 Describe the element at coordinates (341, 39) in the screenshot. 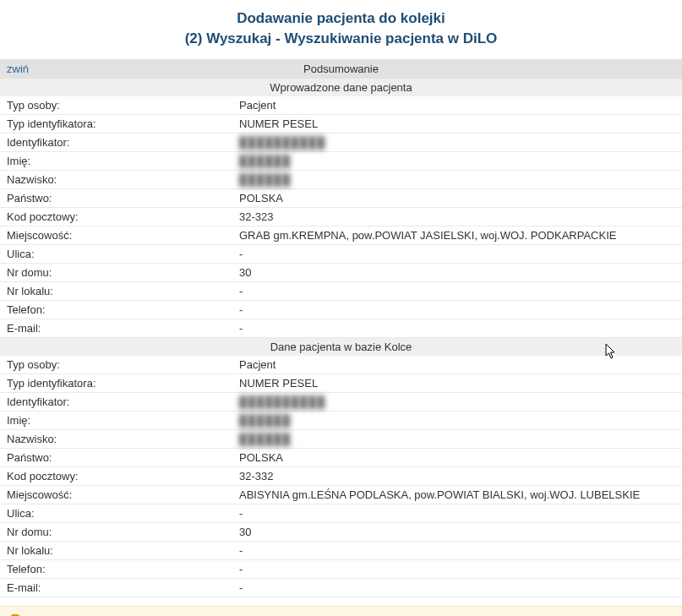

I see `page-title-line2: (2) Wyszukaj - Wyszukiwanie pacjenta w D…` at that location.